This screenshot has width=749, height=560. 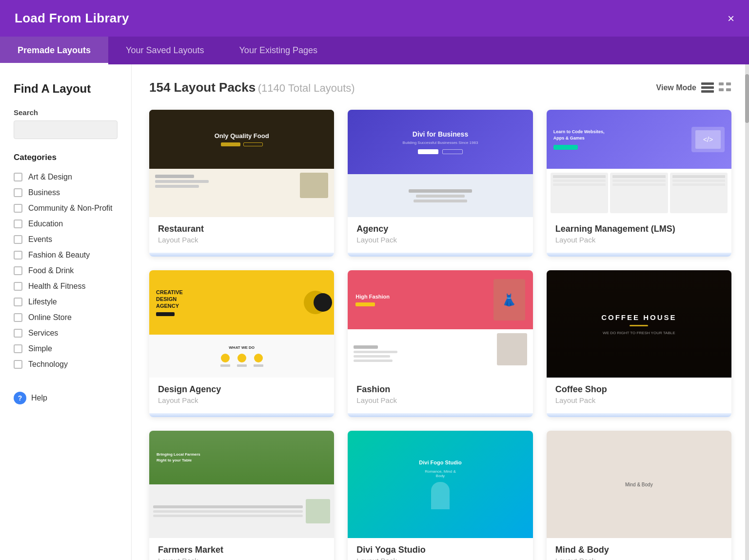 What do you see at coordinates (242, 400) in the screenshot?
I see `card-type-design-agency: Layout Pack` at bounding box center [242, 400].